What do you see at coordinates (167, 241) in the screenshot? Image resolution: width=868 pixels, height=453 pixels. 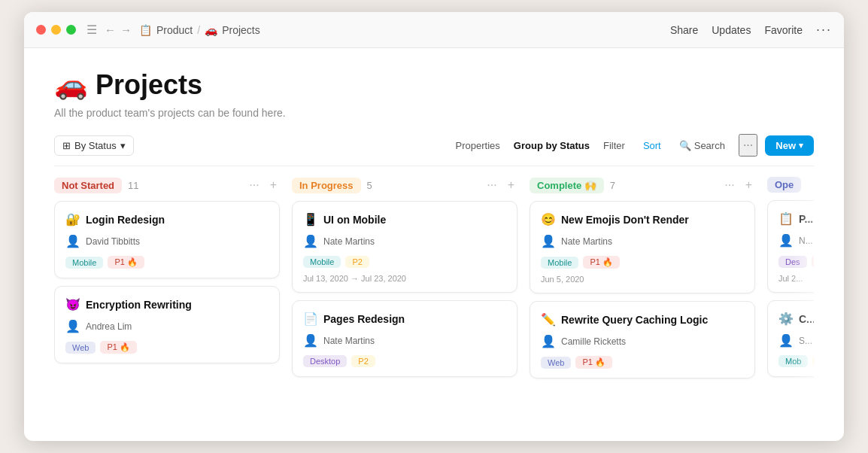 I see `card-meta: 👤David Tibbitts` at bounding box center [167, 241].